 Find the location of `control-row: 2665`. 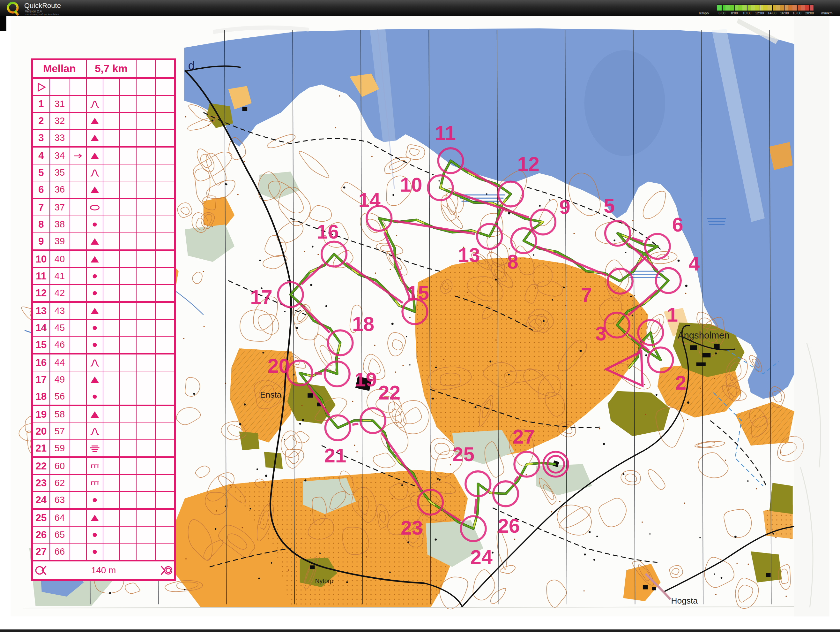

control-row: 2665 is located at coordinates (104, 535).